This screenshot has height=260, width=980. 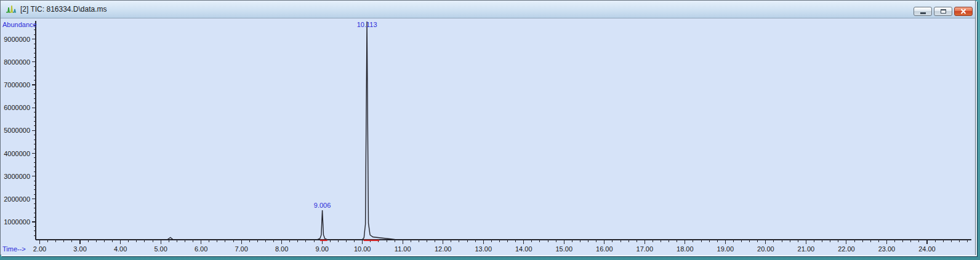 What do you see at coordinates (11, 9) in the screenshot?
I see `chromatogram-icon` at bounding box center [11, 9].